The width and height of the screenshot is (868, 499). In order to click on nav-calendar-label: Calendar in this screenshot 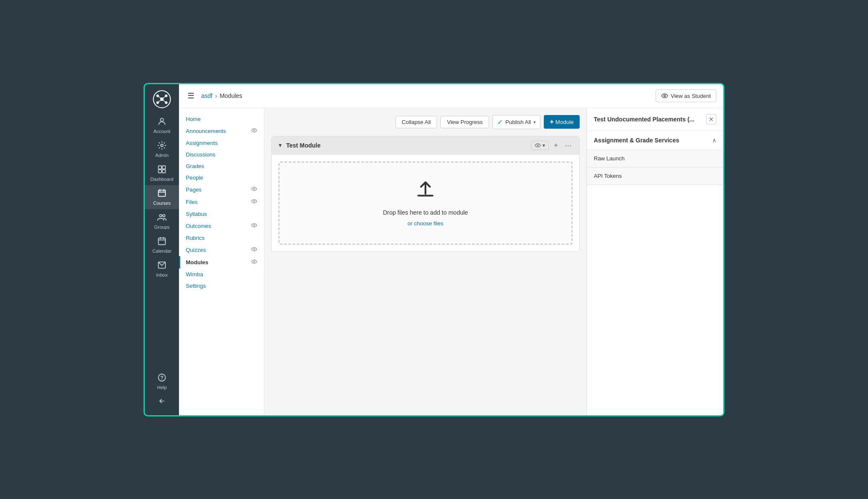, I will do `click(162, 251)`.